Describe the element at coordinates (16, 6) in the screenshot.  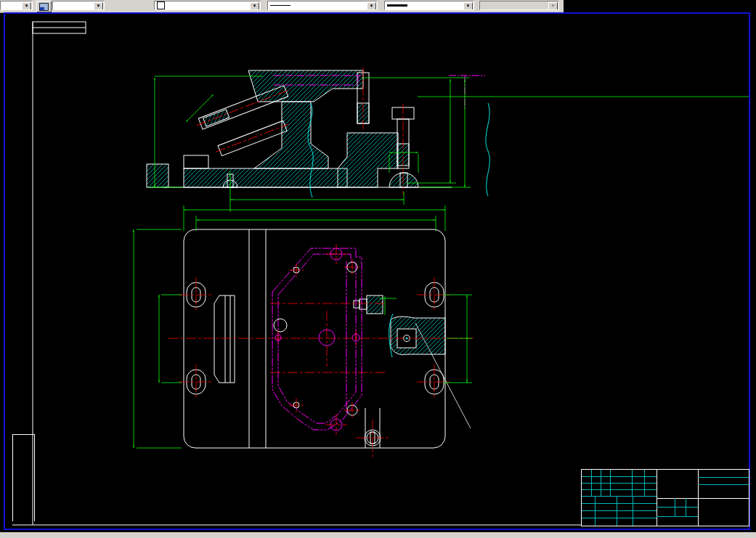
I see `dim-style-combo: ▼` at that location.